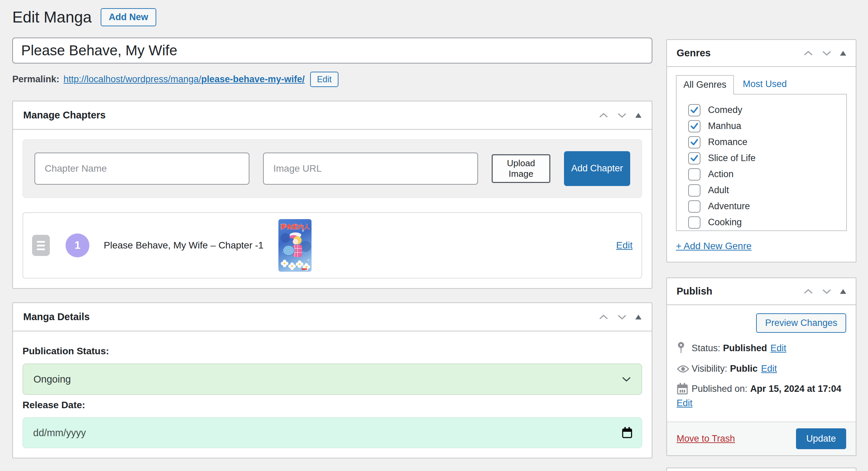 Image resolution: width=868 pixels, height=471 pixels. What do you see at coordinates (184, 245) in the screenshot?
I see `chapter-title: Please Behave, My Wife – Chapter -1` at bounding box center [184, 245].